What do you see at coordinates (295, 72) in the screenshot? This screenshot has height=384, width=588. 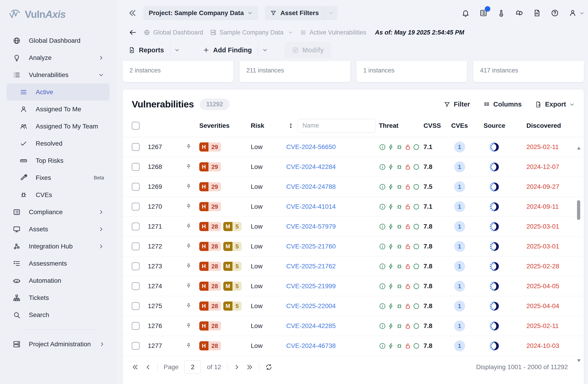 I see `summary-card: 211 instances` at bounding box center [295, 72].